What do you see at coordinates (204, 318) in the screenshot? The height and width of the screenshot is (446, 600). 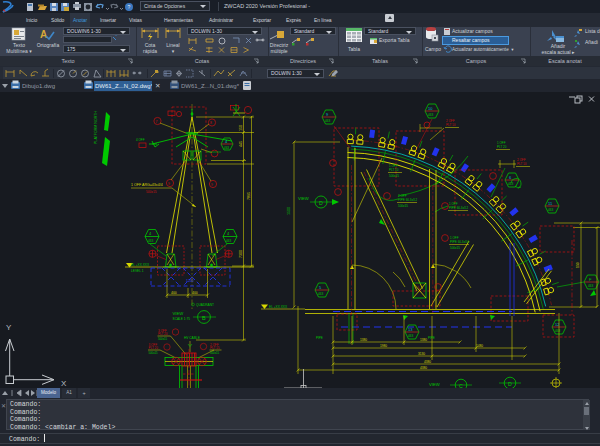 I see `svg-text: B` at bounding box center [204, 318].